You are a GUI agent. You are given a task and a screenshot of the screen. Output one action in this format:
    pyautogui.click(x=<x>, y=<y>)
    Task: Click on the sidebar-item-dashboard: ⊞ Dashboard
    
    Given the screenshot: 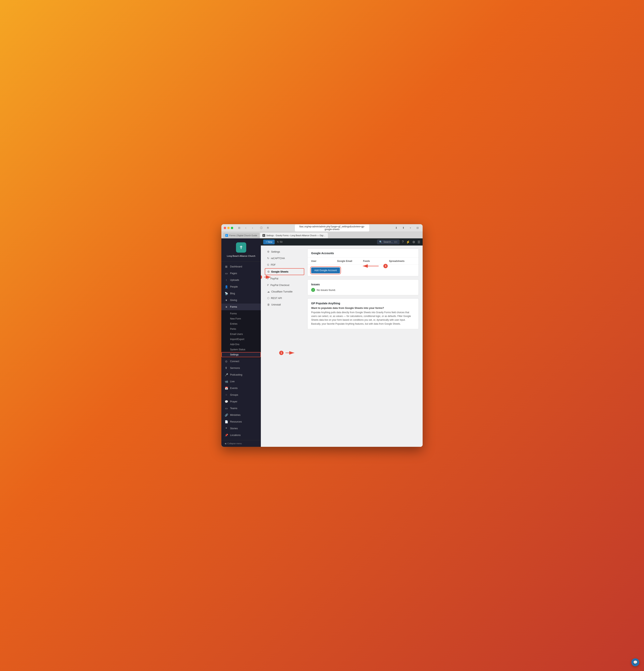 What is the action you would take?
    pyautogui.click(x=241, y=267)
    